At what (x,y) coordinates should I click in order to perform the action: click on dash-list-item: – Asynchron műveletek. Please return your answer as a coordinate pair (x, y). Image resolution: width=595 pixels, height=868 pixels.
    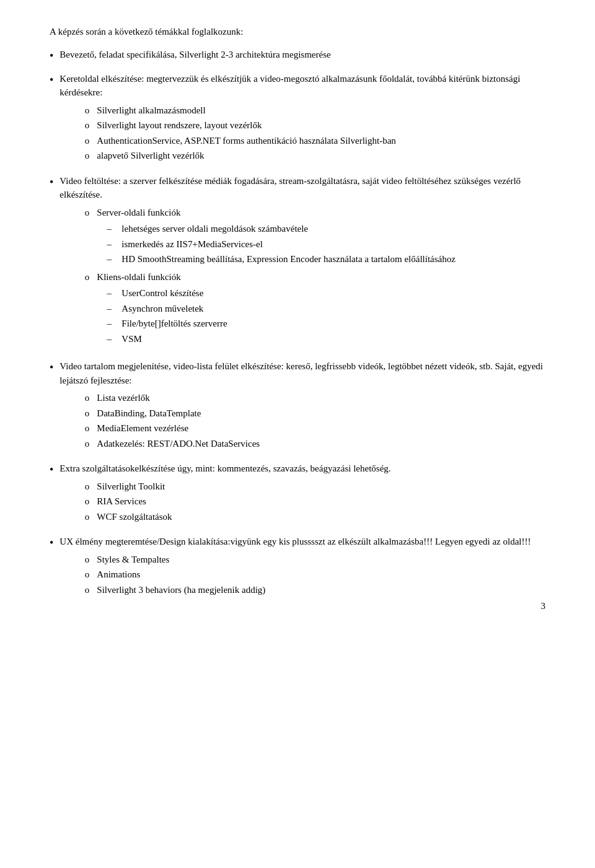
    Looking at the image, I should click on (321, 309).